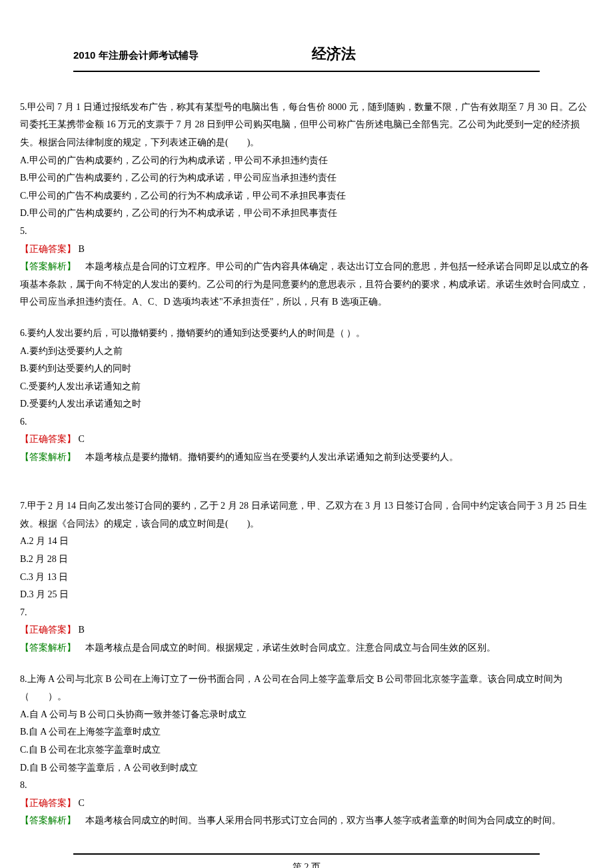  Describe the element at coordinates (306, 577) in the screenshot. I see `option-c: C.3 月 13 日` at that location.